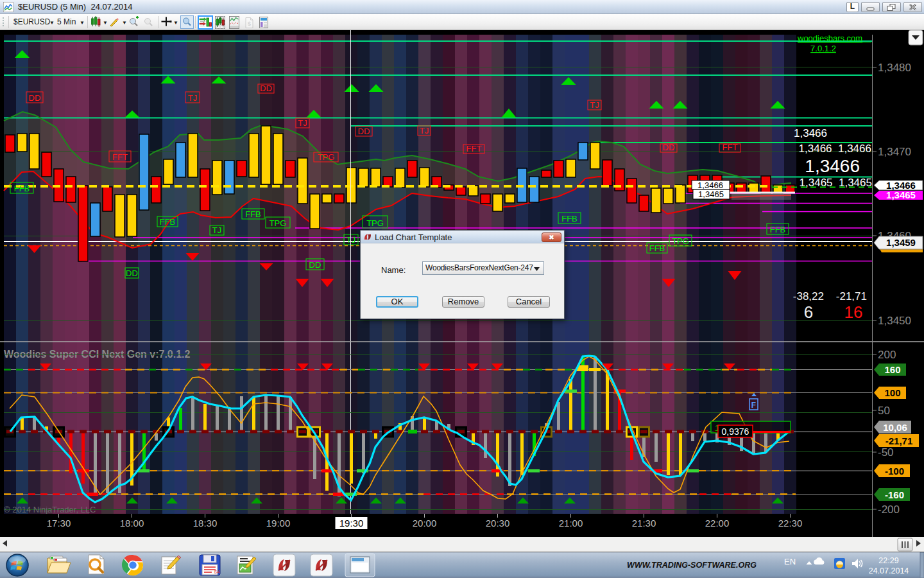 This screenshot has width=924, height=578. I want to click on svg-text: 1,3466 1,3466, so click(835, 149).